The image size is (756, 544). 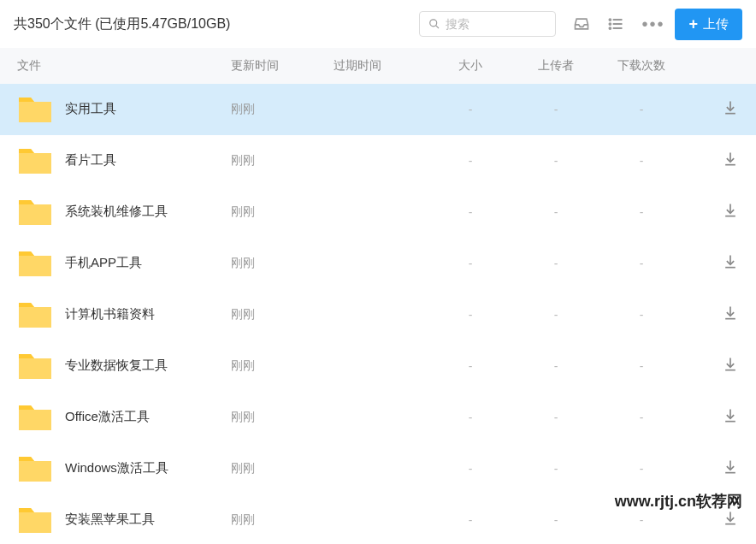 I want to click on file-name: Windows激活工具, so click(x=116, y=469).